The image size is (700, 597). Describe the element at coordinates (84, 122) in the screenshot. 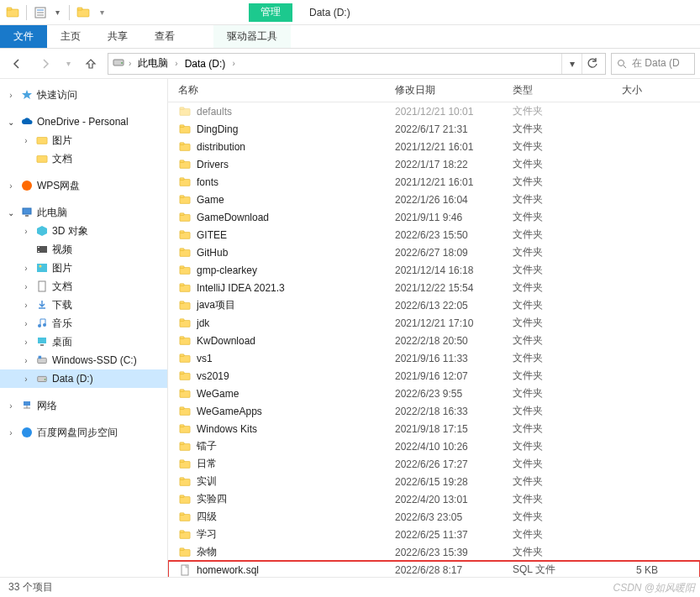

I see `sidebar-onedrive: ⌄ OneDrive - Personal` at that location.